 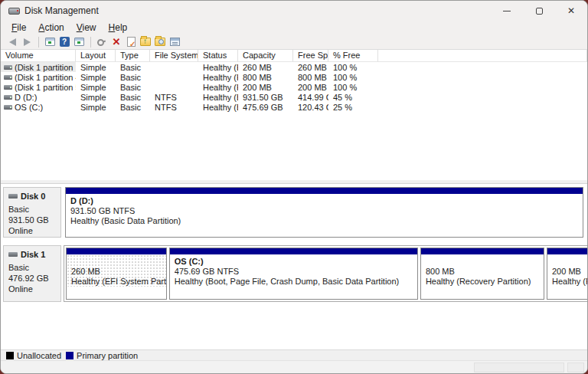 I want to click on column-header-file-system: File System, so click(x=175, y=56).